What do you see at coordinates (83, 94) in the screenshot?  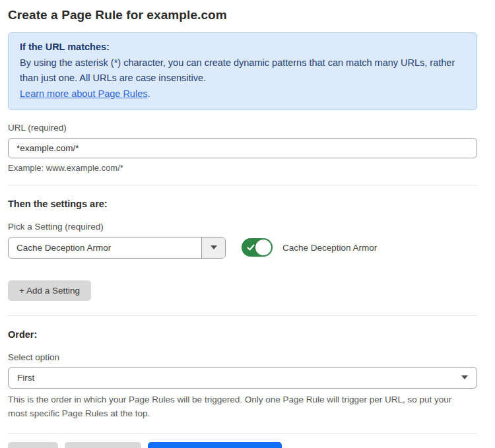 I see `learn-more-link: Learn more about Page Rules` at bounding box center [83, 94].